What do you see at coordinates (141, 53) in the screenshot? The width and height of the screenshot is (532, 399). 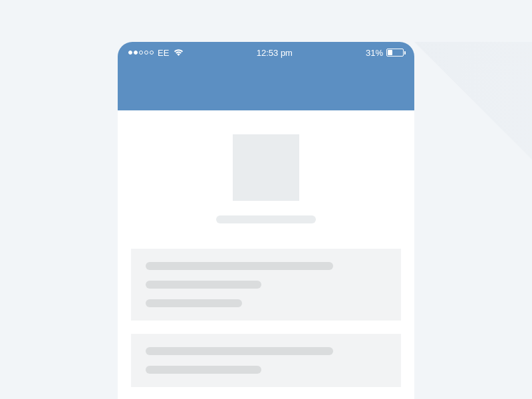 I see `signal-strength-icon` at bounding box center [141, 53].